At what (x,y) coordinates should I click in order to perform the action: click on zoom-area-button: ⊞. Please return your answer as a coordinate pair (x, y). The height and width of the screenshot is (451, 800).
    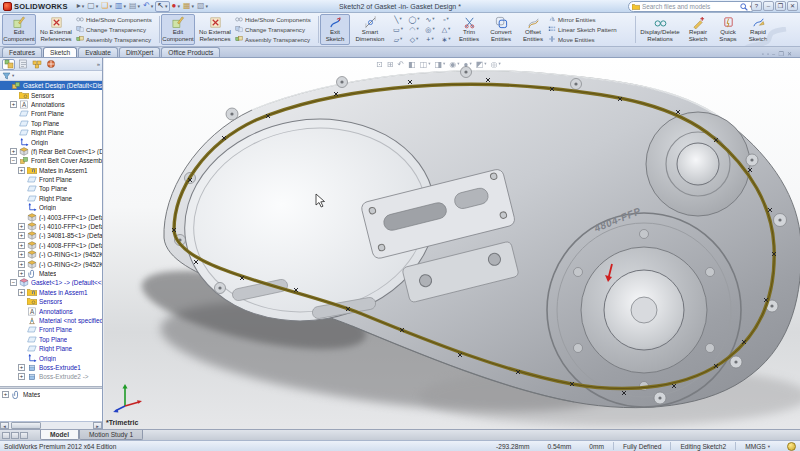
    Looking at the image, I should click on (390, 65).